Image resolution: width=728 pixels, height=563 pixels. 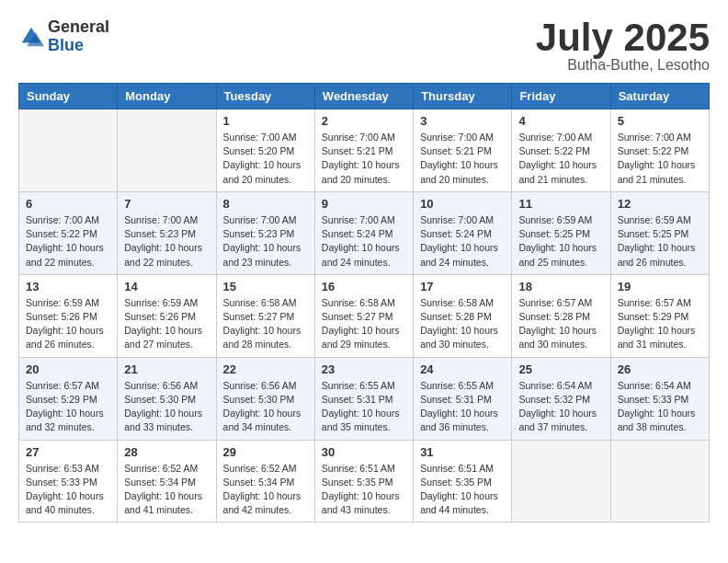 What do you see at coordinates (561, 204) in the screenshot?
I see `day-number: 11` at bounding box center [561, 204].